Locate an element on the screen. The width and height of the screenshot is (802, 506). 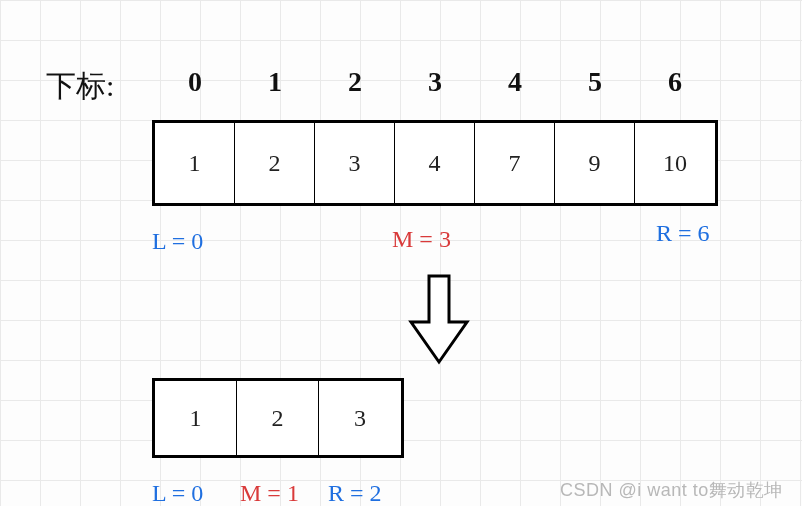
step2-R: R = 2 is located at coordinates (355, 493).